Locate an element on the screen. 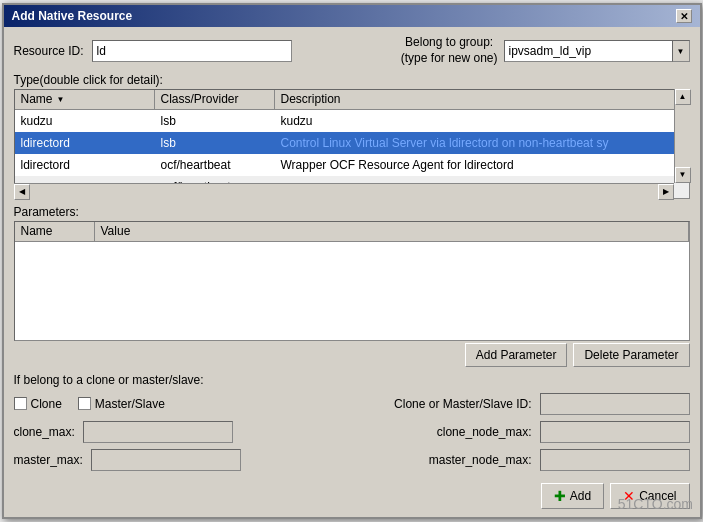 Image resolution: width=703 pixels, height=522 pixels. scroll-track is located at coordinates (682, 136).